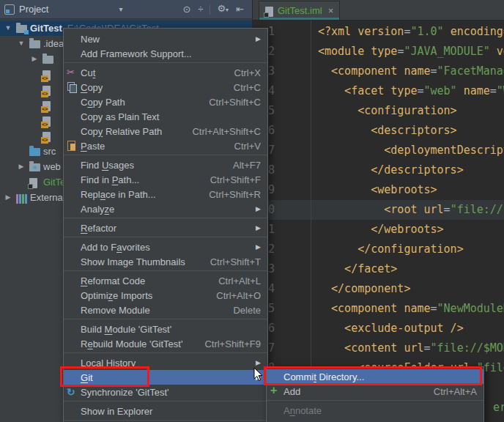  What do you see at coordinates (391, 170) in the screenshot?
I see `code-line-8: </descriptors>` at bounding box center [391, 170].